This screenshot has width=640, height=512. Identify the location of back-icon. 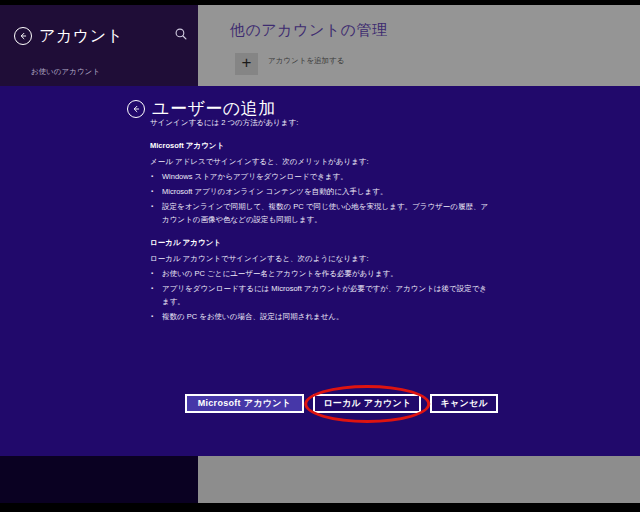
(23, 36).